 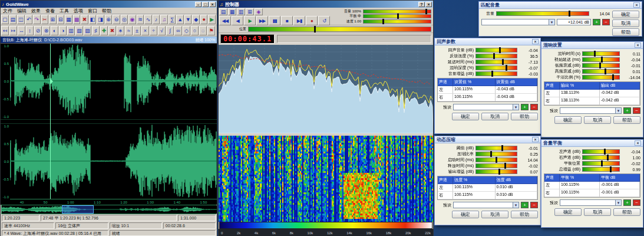 I want to click on toolbar-button: ±, so click(x=137, y=31).